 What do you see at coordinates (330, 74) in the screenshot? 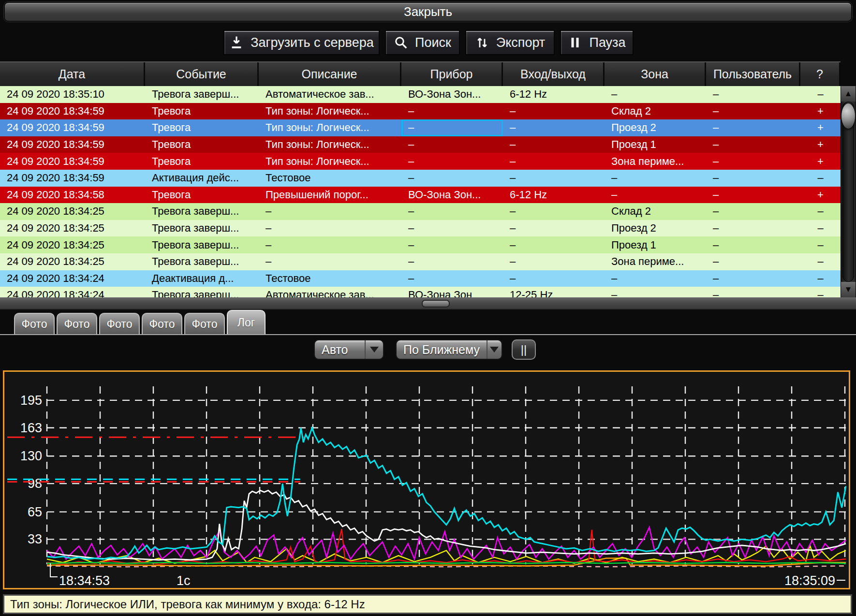
I see `column-header: Описание` at bounding box center [330, 74].